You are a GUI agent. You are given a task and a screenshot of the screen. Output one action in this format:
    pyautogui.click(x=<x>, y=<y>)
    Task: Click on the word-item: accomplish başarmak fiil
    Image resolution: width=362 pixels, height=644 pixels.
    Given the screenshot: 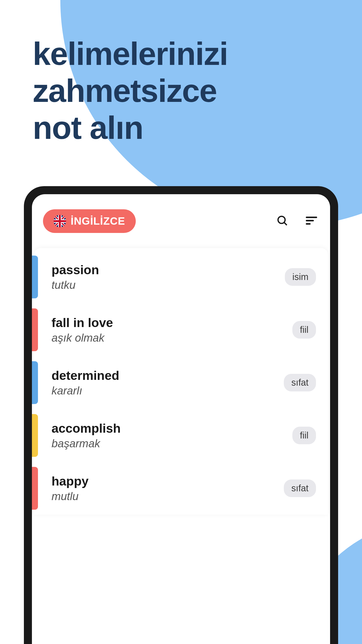 What is the action you would take?
    pyautogui.click(x=181, y=435)
    